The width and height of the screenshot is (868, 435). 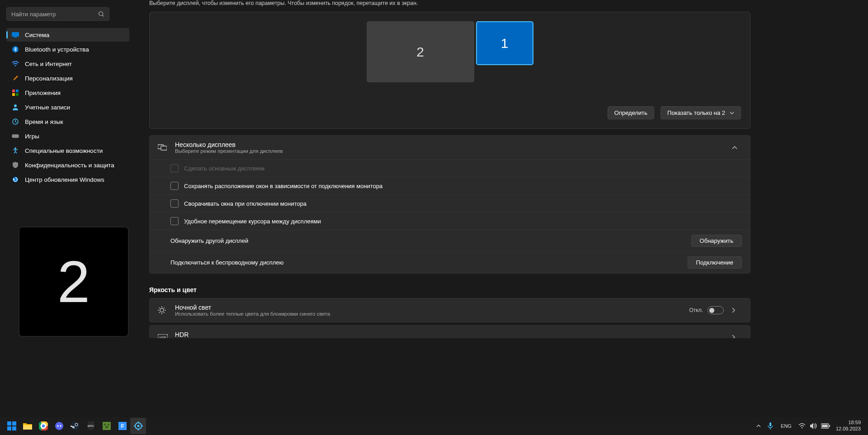 I want to click on row-label: Подключиться к беспроводному дисплею, so click(x=426, y=262).